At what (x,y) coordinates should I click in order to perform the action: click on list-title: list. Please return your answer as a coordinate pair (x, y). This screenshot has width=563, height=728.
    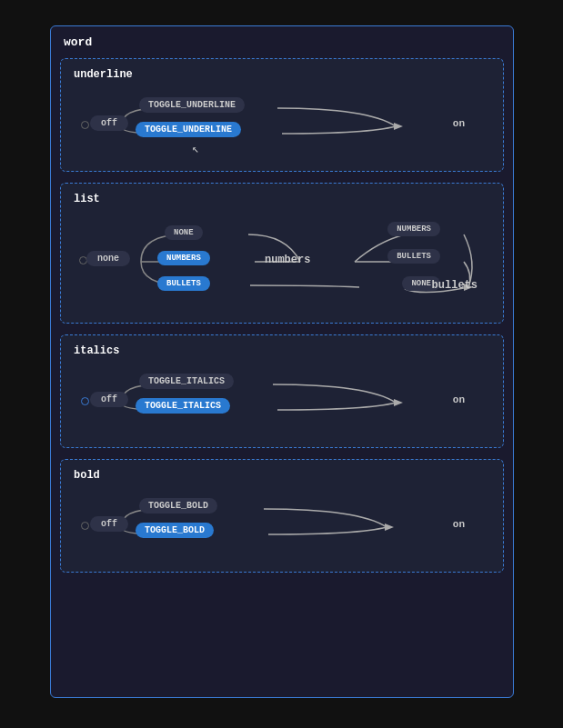
    Looking at the image, I should click on (282, 199).